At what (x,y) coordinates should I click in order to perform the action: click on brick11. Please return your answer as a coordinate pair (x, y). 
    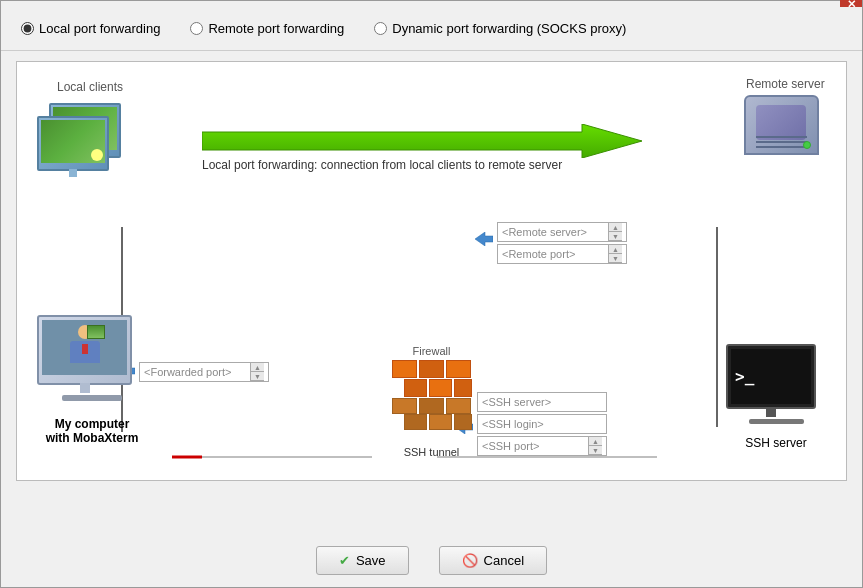
    Looking at the image, I should click on (440, 422).